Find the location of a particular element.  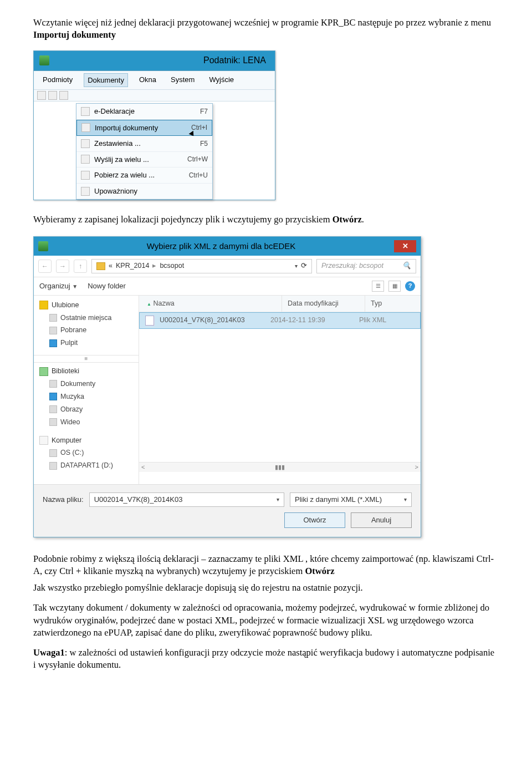

tree-item: Dokumenty is located at coordinates (86, 384).